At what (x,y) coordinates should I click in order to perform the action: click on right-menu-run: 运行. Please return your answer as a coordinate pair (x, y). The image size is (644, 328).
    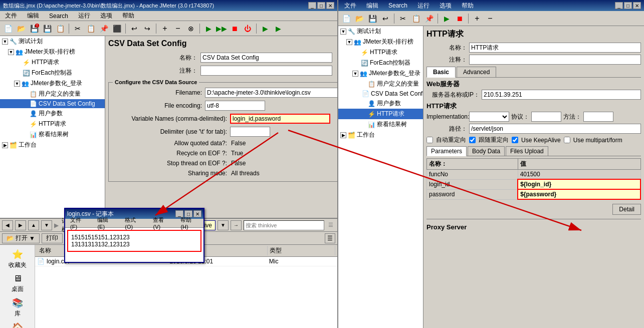
    Looking at the image, I should click on (423, 6).